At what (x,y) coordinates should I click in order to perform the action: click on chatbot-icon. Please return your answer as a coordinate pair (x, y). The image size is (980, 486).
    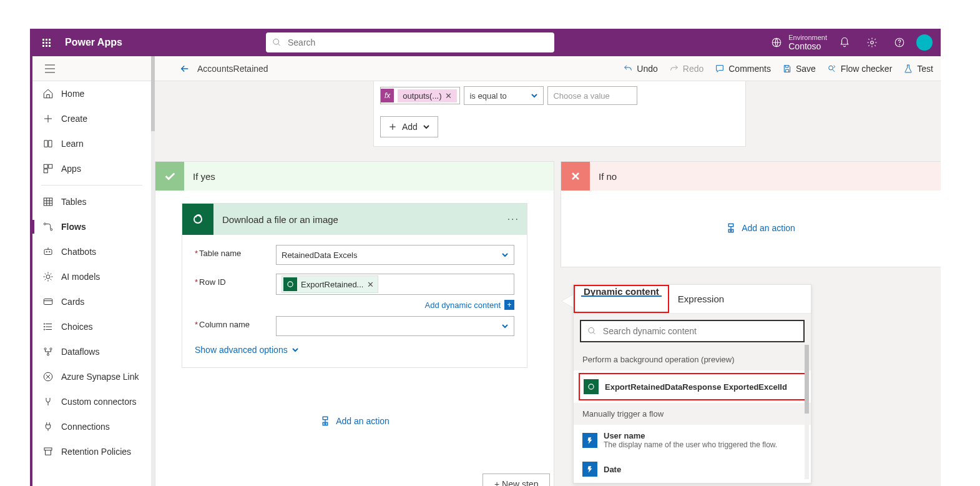
    Looking at the image, I should click on (48, 252).